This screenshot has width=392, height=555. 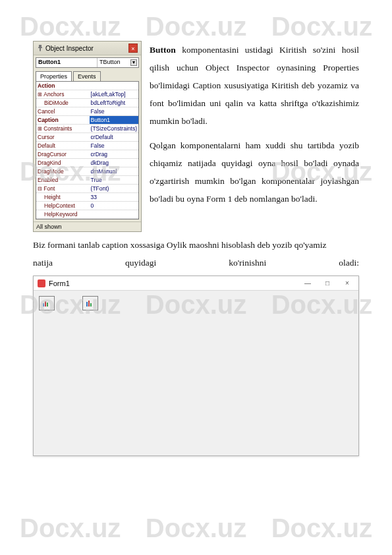 I want to click on dropdown-arrow-icon: ▼, so click(x=134, y=63).